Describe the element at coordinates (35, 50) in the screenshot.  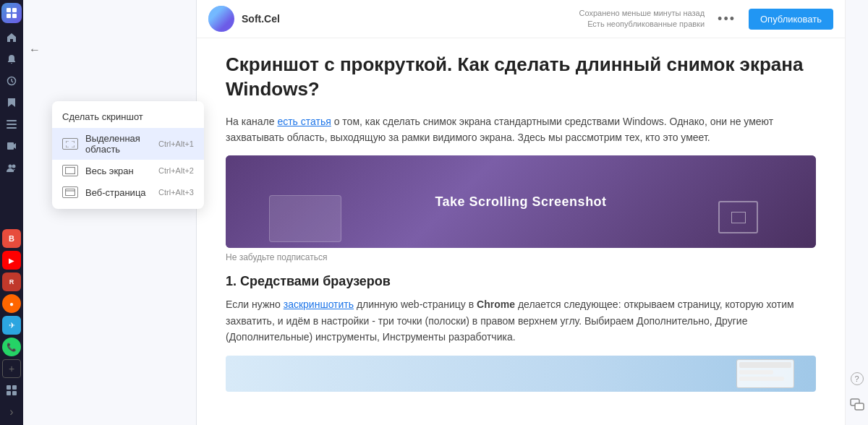
I see `back-button: ←` at that location.